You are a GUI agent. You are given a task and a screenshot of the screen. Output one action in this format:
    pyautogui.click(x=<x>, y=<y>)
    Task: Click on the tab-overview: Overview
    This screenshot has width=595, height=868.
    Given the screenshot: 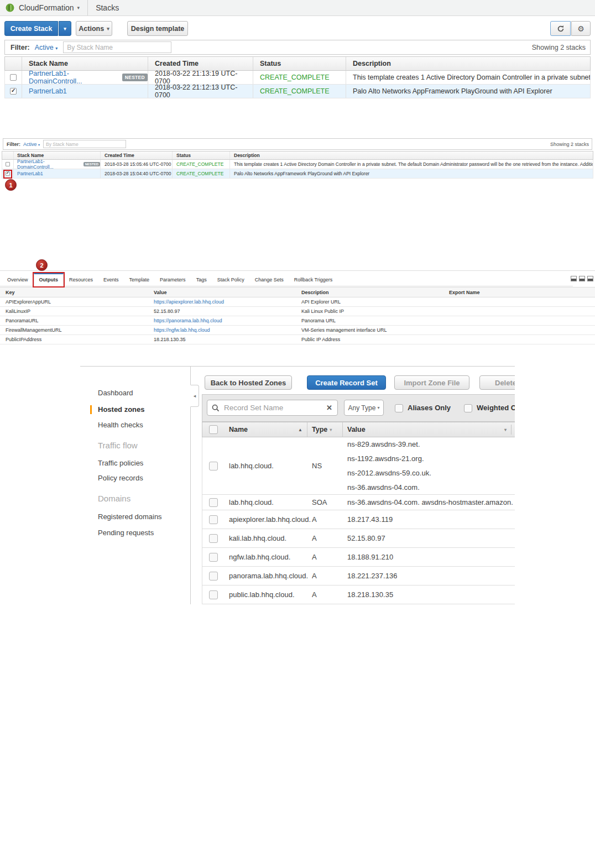 What is the action you would take?
    pyautogui.click(x=18, y=280)
    